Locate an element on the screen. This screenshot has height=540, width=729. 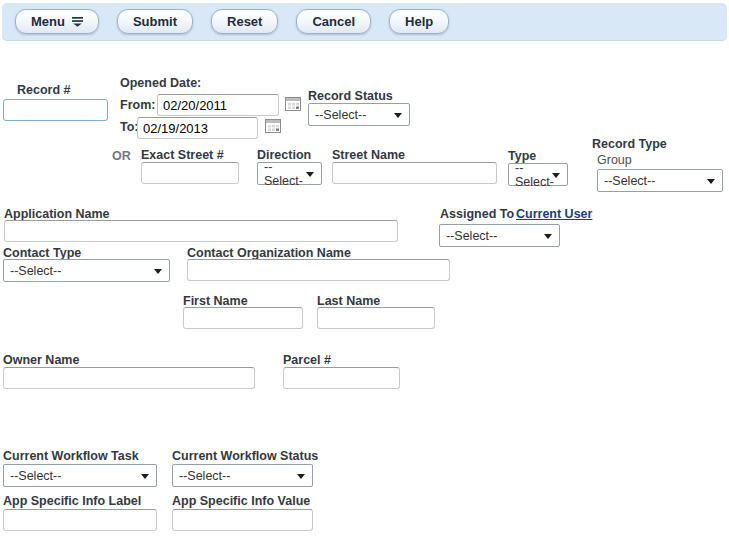
direction-select: --Select- is located at coordinates (290, 174).